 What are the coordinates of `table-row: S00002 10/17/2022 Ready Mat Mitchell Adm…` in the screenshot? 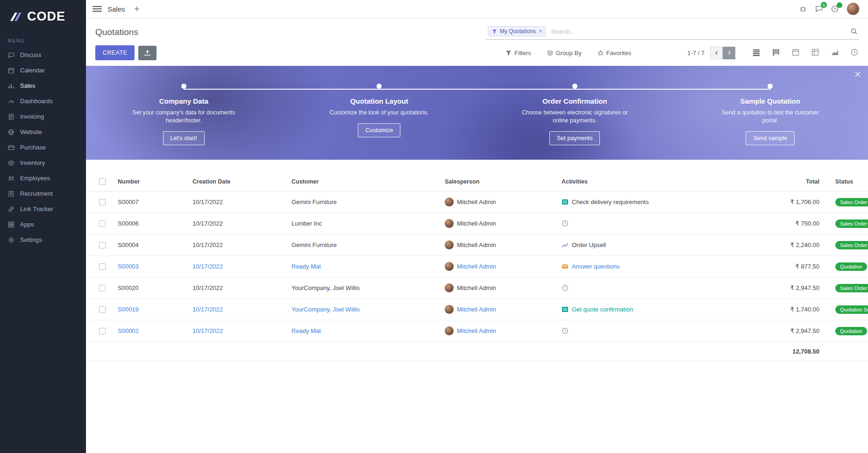 It's located at (477, 331).